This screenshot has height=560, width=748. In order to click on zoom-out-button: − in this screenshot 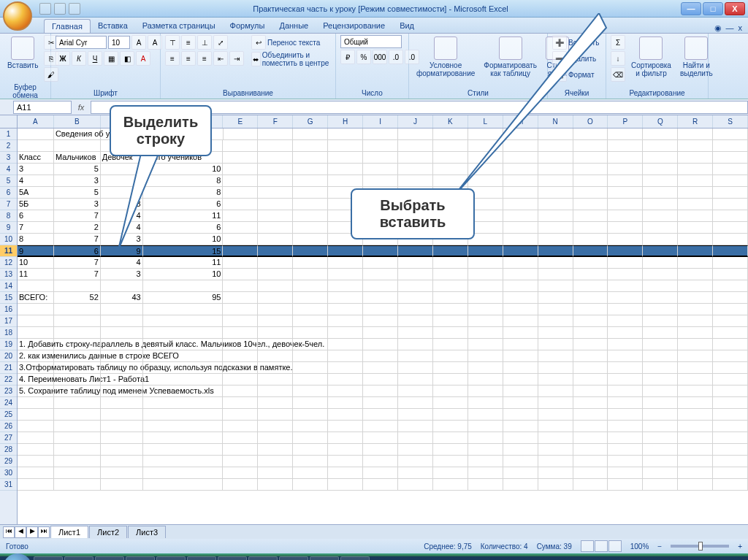, I will do `click(660, 546)`.